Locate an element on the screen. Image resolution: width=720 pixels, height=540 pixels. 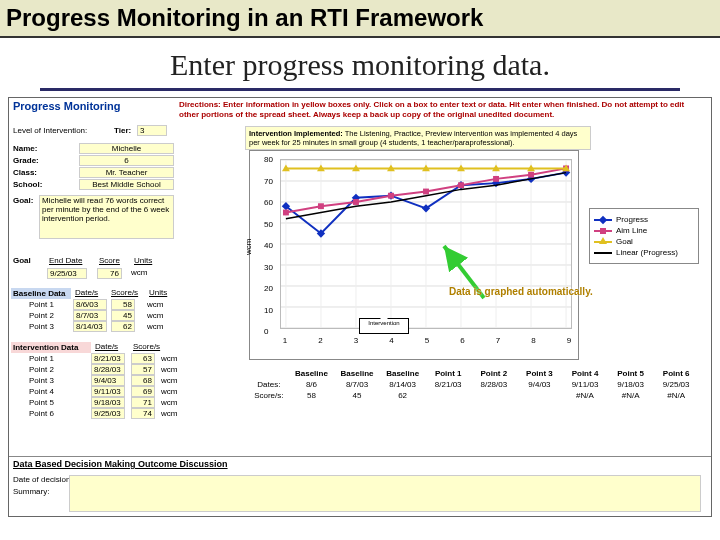
intvn-pt-date: 9/18/03 is located at coordinates (108, 402).